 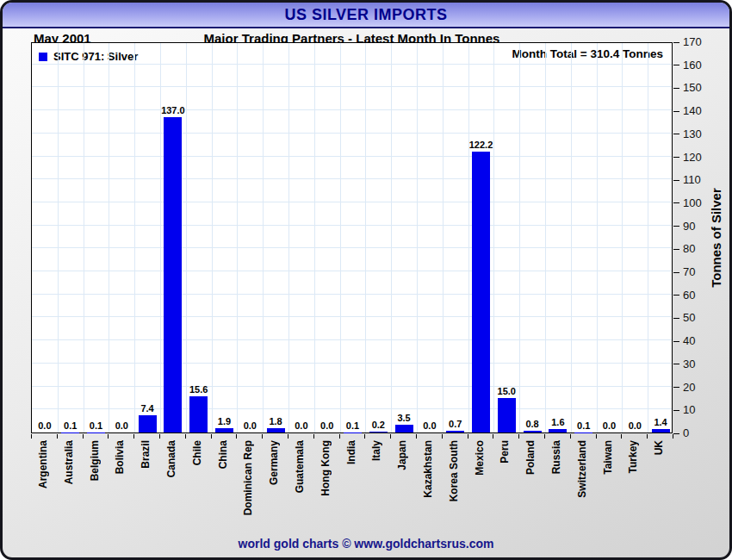 What do you see at coordinates (365, 16) in the screenshot?
I see `chart-title: US SILVER IMPORTS` at bounding box center [365, 16].